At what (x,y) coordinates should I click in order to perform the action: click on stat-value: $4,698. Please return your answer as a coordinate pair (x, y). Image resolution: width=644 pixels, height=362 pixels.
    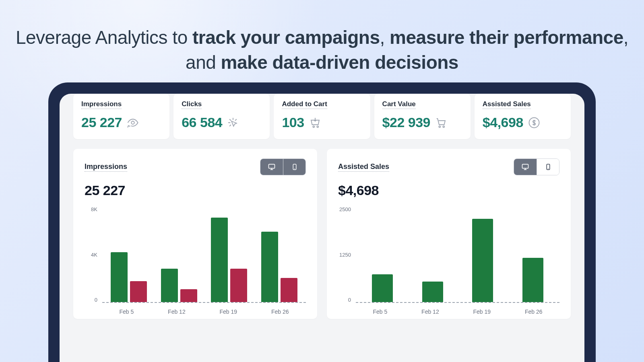
    Looking at the image, I should click on (503, 122).